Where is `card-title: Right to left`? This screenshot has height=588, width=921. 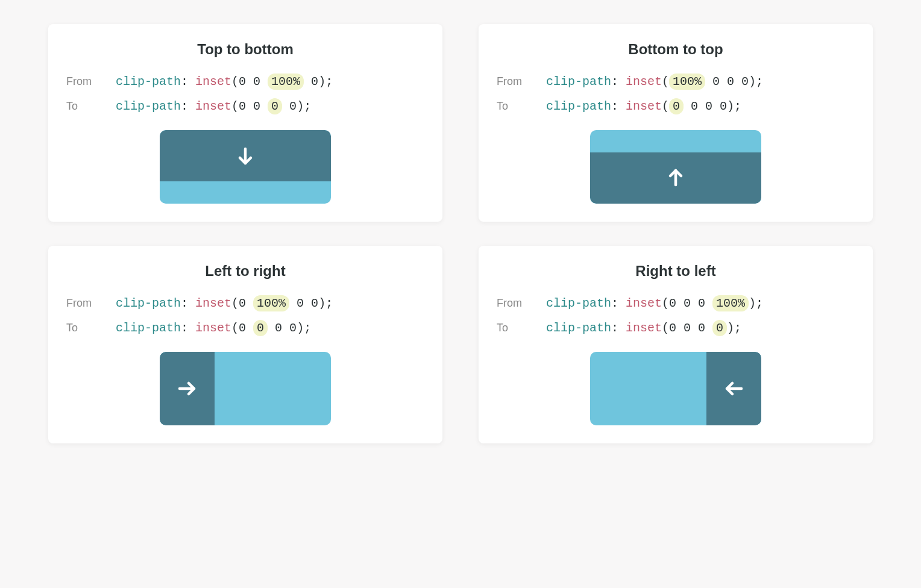 card-title: Right to left is located at coordinates (676, 271).